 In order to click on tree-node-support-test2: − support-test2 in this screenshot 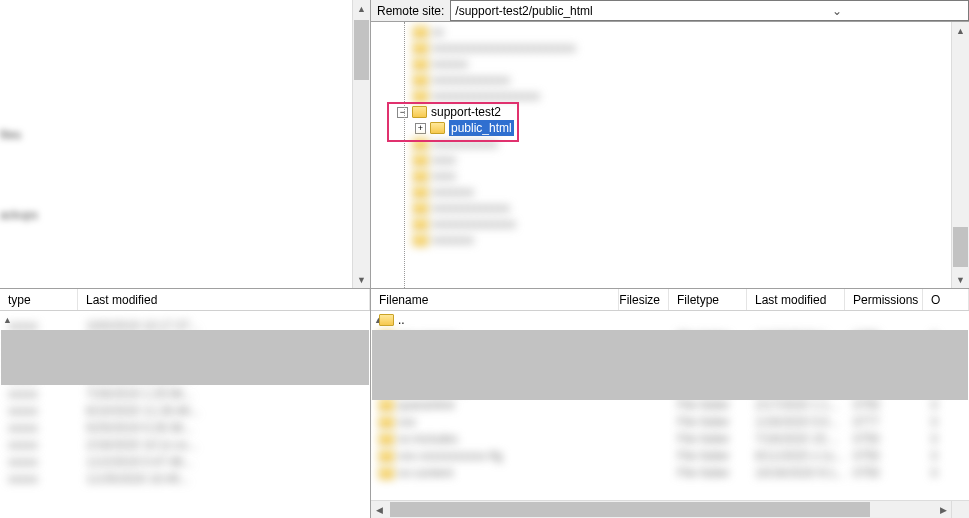, I will do `click(662, 112)`.